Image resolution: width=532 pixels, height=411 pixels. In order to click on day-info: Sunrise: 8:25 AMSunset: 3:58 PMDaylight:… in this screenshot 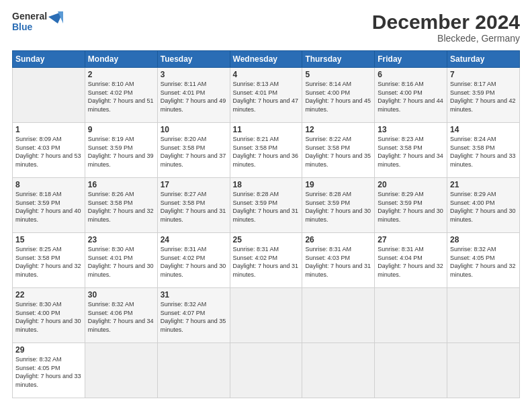, I will do `click(48, 262)`.